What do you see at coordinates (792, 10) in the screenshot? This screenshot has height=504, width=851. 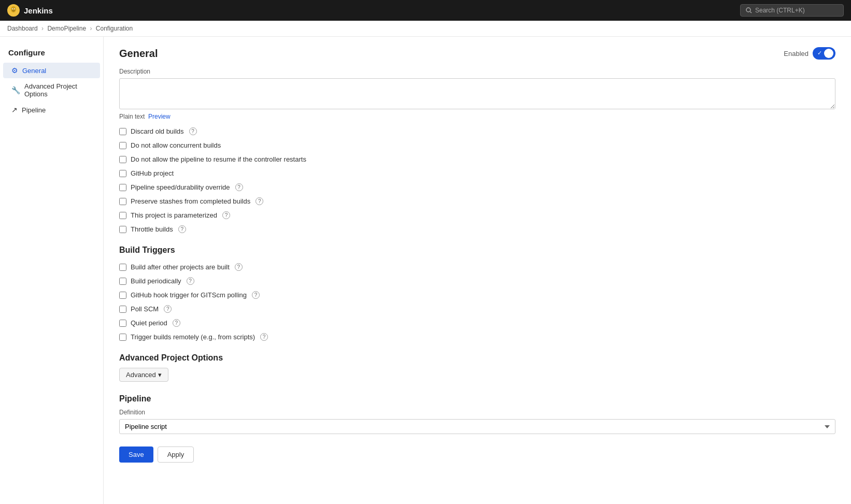 I see `search-box: Search (CTRL+K)` at bounding box center [792, 10].